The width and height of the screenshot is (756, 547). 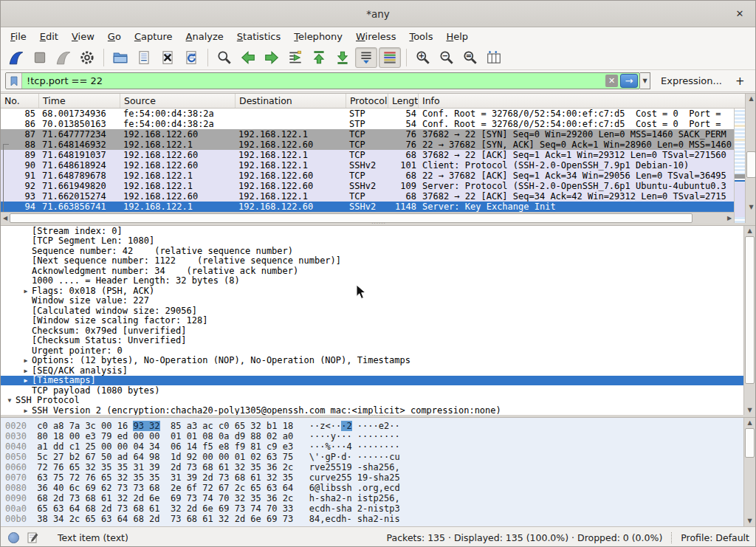 I want to click on column-header-length: Length, so click(x=403, y=100).